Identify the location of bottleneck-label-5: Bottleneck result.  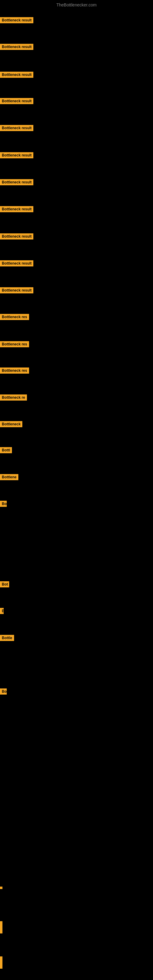
(17, 155).